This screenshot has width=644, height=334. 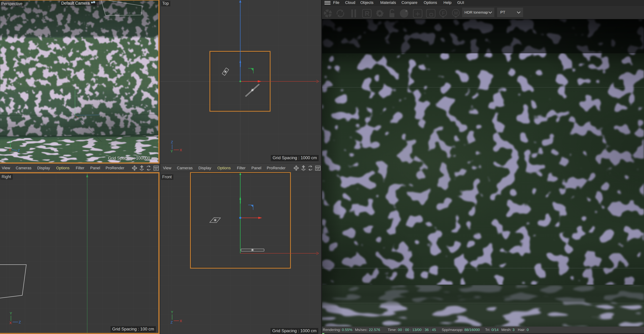 What do you see at coordinates (443, 13) in the screenshot?
I see `svg-text: F` at bounding box center [443, 13].